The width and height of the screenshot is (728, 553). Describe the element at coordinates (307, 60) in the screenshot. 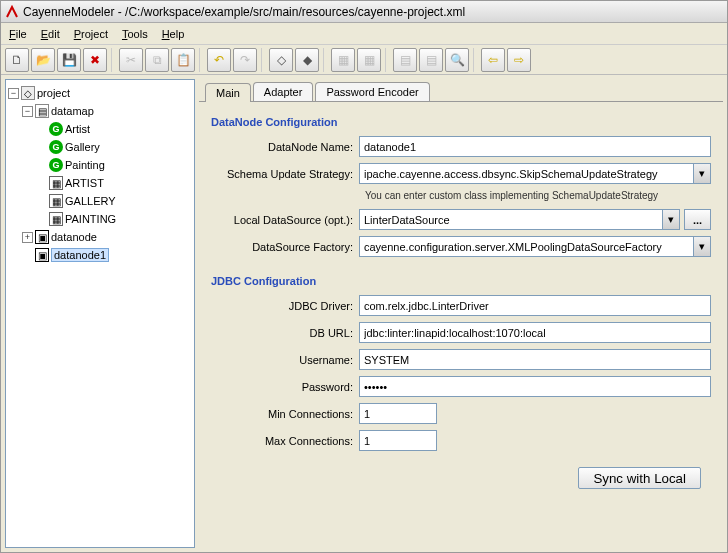

I see `datanode-icon: ◆` at that location.